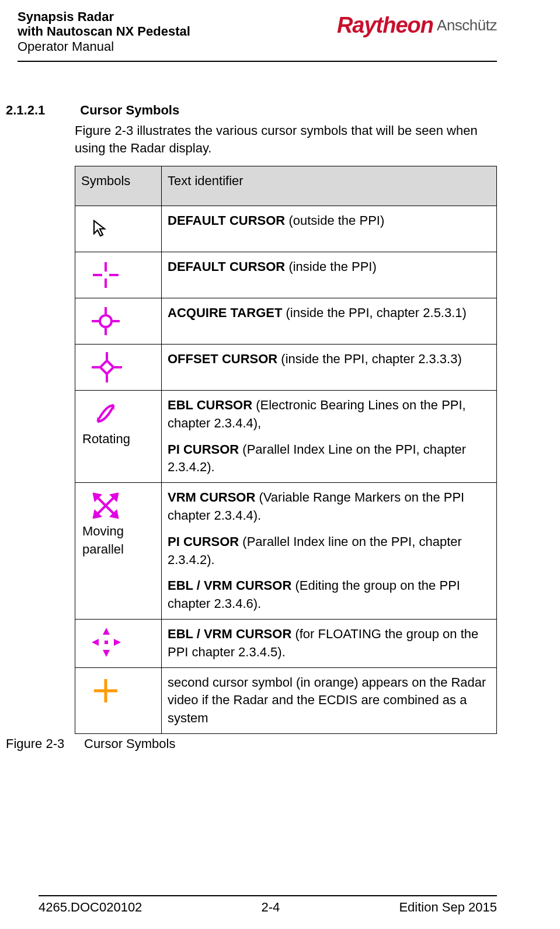 The height and width of the screenshot is (929, 560). Describe the element at coordinates (123, 321) in the screenshot. I see `acquire-target-icon` at that location.